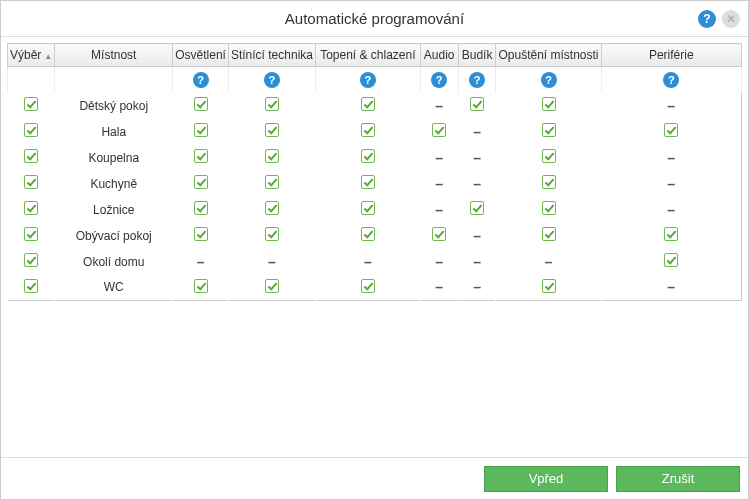 The width and height of the screenshot is (749, 500). I want to click on help-icon-budik: ?, so click(477, 80).